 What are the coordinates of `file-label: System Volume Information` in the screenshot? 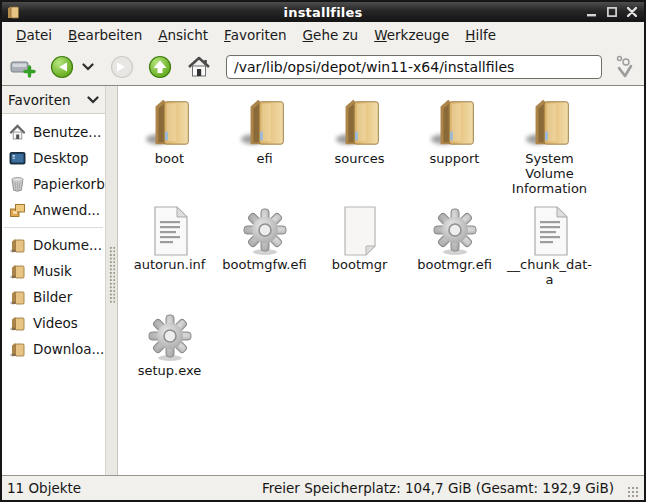 It's located at (550, 174).